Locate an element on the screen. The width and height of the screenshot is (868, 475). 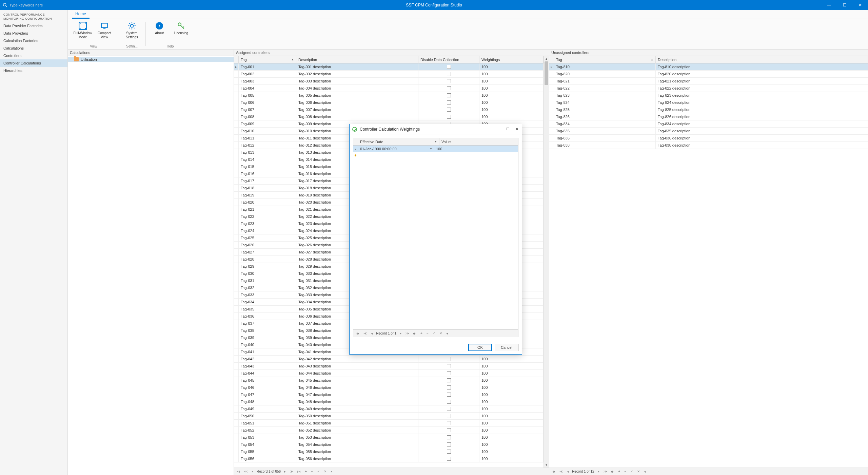
assigned-col-description: Description is located at coordinates (357, 60).